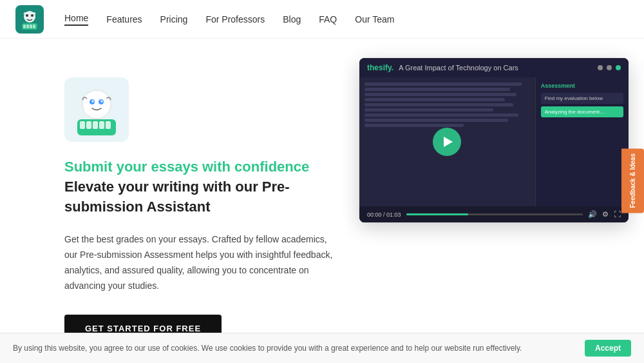 The image size is (644, 363). Describe the element at coordinates (608, 348) in the screenshot. I see `accept-button: Accept` at that location.